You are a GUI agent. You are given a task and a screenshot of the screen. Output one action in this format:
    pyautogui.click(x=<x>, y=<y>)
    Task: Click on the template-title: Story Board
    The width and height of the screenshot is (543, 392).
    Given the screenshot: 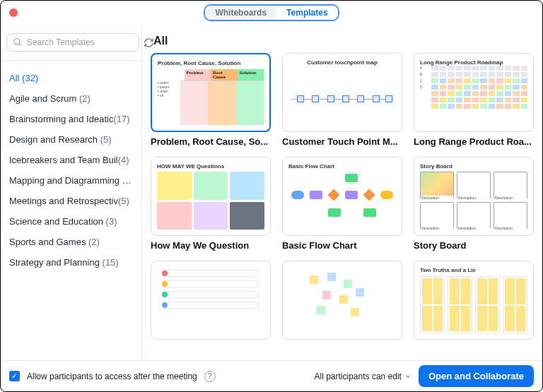 What is the action you would take?
    pyautogui.click(x=474, y=246)
    